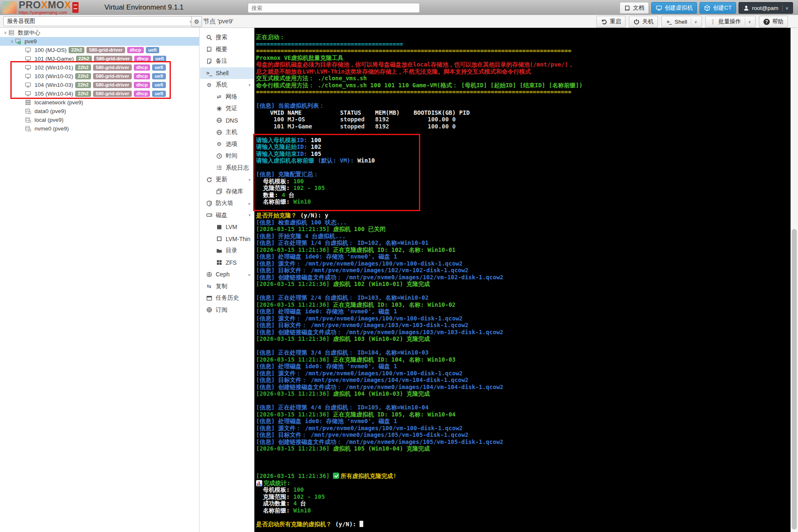  Describe the element at coordinates (227, 145) in the screenshot. I see `menu-item-选项: ⚙选项` at that location.